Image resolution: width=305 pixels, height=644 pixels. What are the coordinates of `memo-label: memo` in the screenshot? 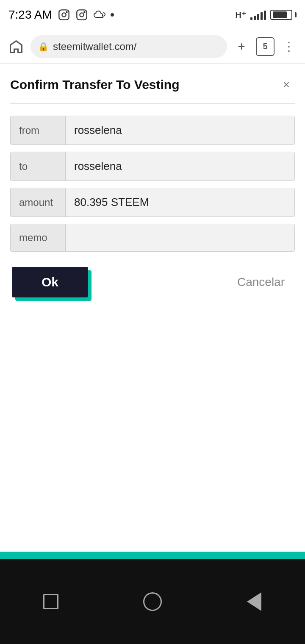 It's located at (38, 238).